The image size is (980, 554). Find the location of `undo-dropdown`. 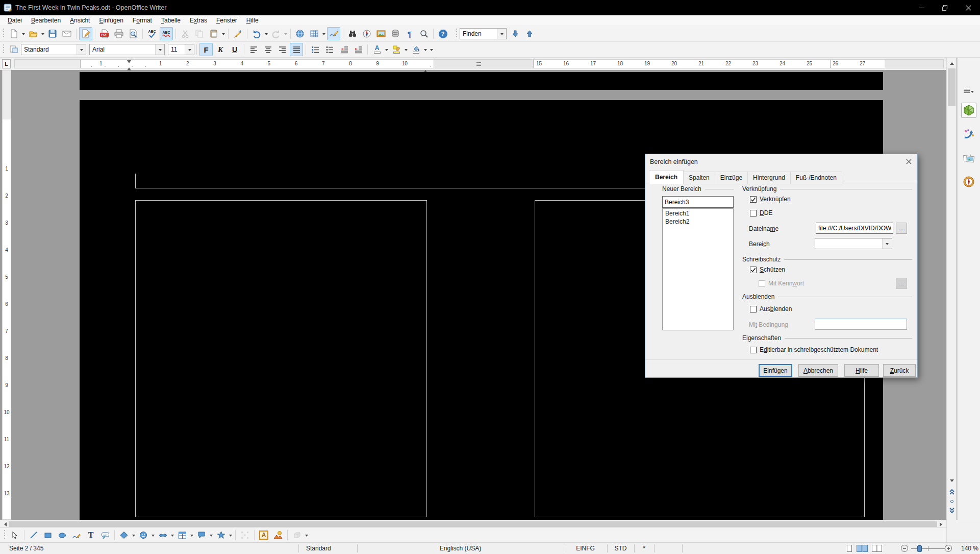

undo-dropdown is located at coordinates (266, 34).